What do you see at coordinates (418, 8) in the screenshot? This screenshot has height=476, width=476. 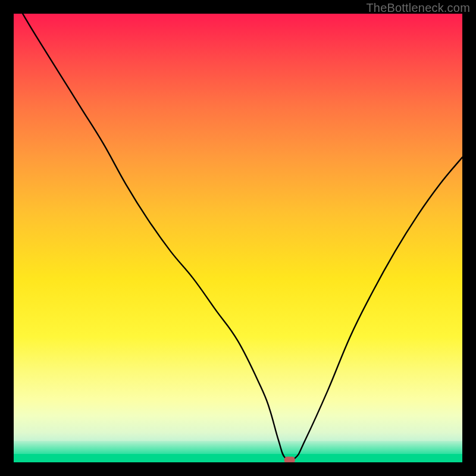 I see `watermark-text: TheBottleneck.com` at bounding box center [418, 8].